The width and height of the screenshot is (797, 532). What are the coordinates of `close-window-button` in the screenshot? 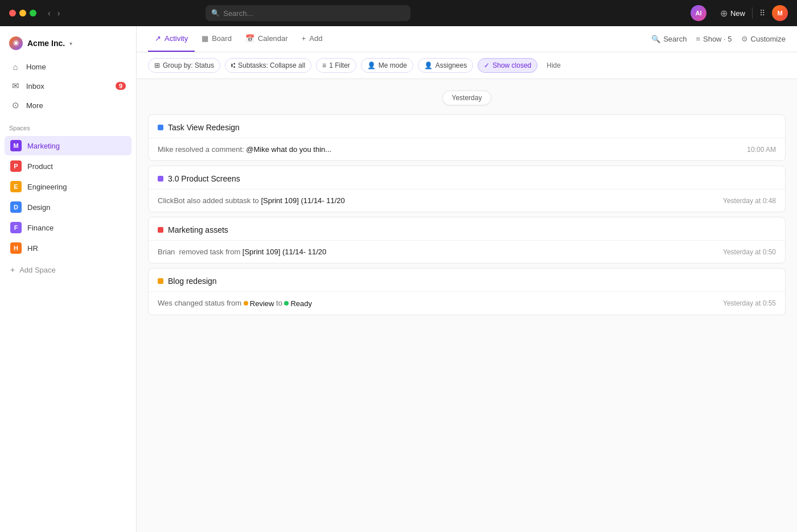 It's located at (13, 13).